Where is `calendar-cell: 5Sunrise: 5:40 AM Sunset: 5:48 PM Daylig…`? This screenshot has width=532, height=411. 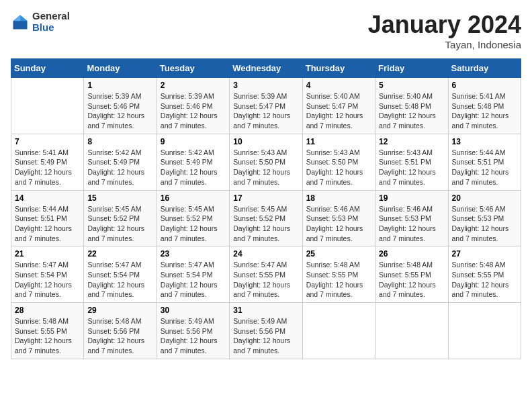 calendar-cell: 5Sunrise: 5:40 AM Sunset: 5:48 PM Daylig… is located at coordinates (412, 106).